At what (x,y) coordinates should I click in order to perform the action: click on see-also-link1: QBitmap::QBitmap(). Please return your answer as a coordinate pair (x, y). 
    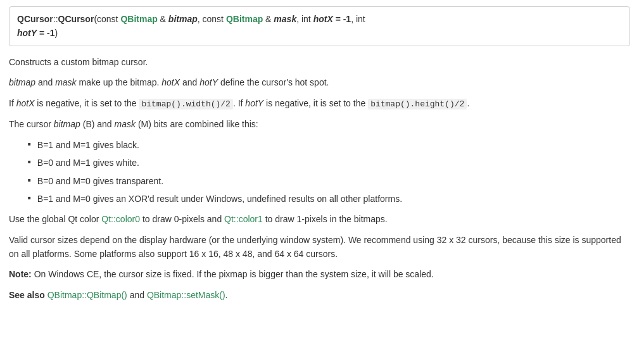
    Looking at the image, I should click on (87, 295).